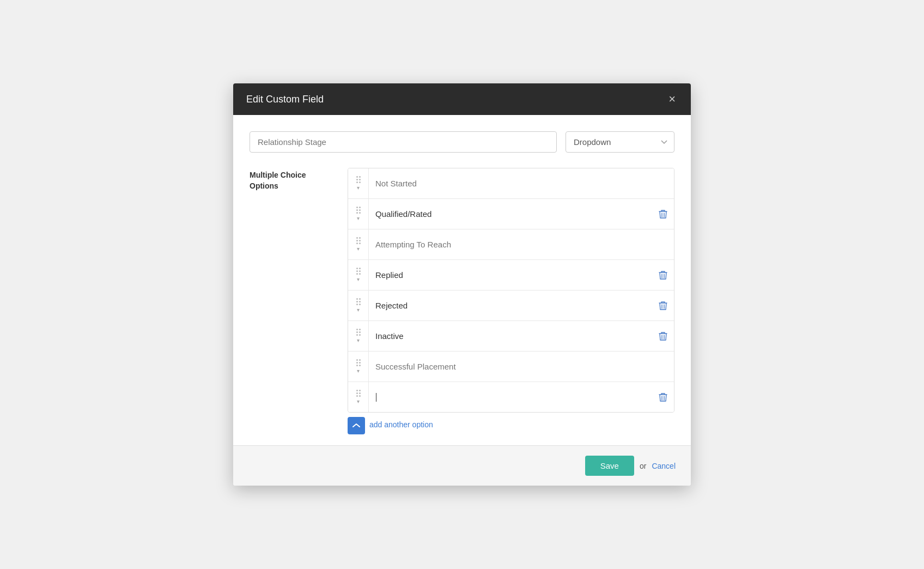 Image resolution: width=924 pixels, height=569 pixels. I want to click on last-row-wrapper: add another option, so click(511, 423).